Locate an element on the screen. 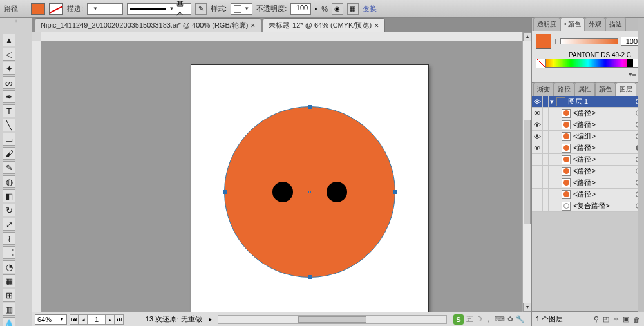  next-page-icon: ▸ is located at coordinates (110, 320).